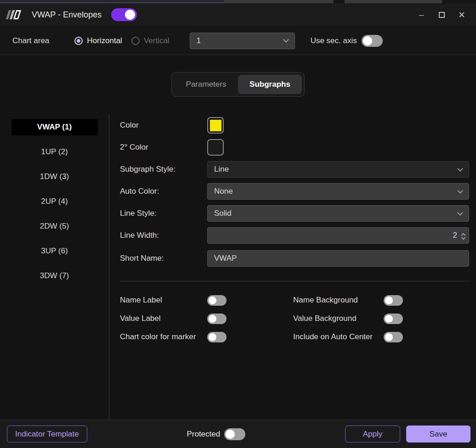  I want to click on toggles-left-column: Name Label Value Label Chart color for m…, so click(207, 319).